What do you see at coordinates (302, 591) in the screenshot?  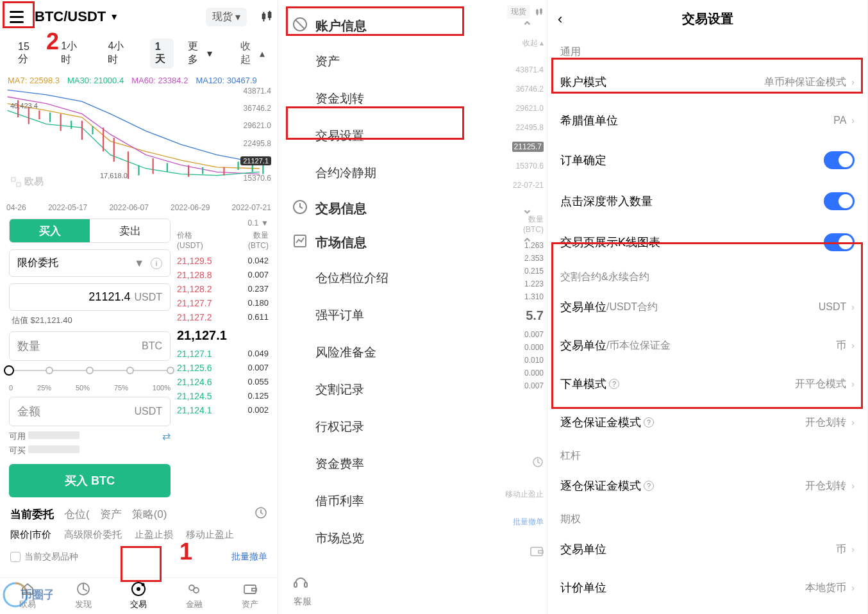 I see `customer-service: 客服` at bounding box center [302, 591].